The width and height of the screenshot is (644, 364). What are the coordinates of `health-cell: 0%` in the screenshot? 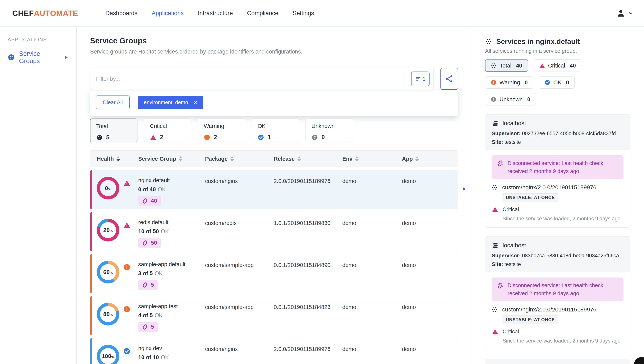 It's located at (118, 185).